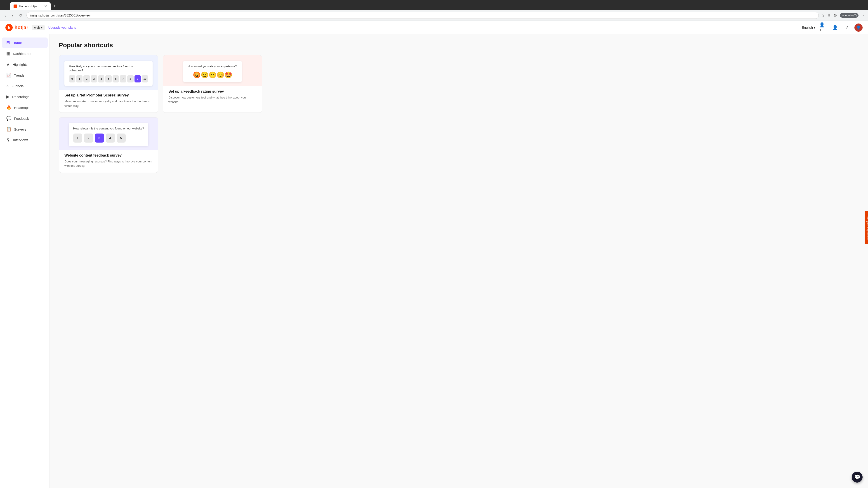 The height and width of the screenshot is (488, 868). I want to click on preview-question: How would you rate your experience?, so click(212, 66).